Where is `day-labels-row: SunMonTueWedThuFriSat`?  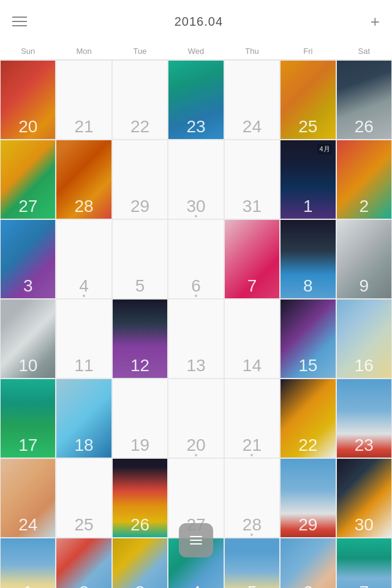
day-labels-row: SunMonTueWedThuFriSat is located at coordinates (196, 51).